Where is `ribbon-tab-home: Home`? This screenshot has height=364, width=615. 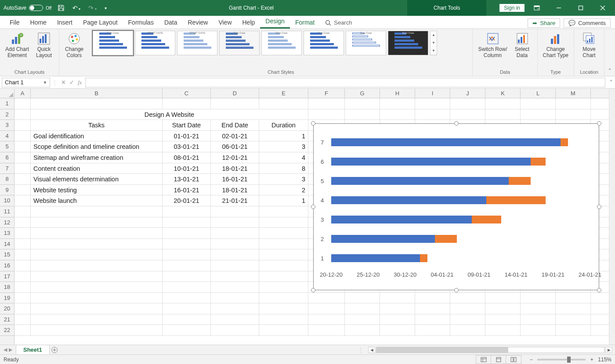
ribbon-tab-home: Home is located at coordinates (39, 22).